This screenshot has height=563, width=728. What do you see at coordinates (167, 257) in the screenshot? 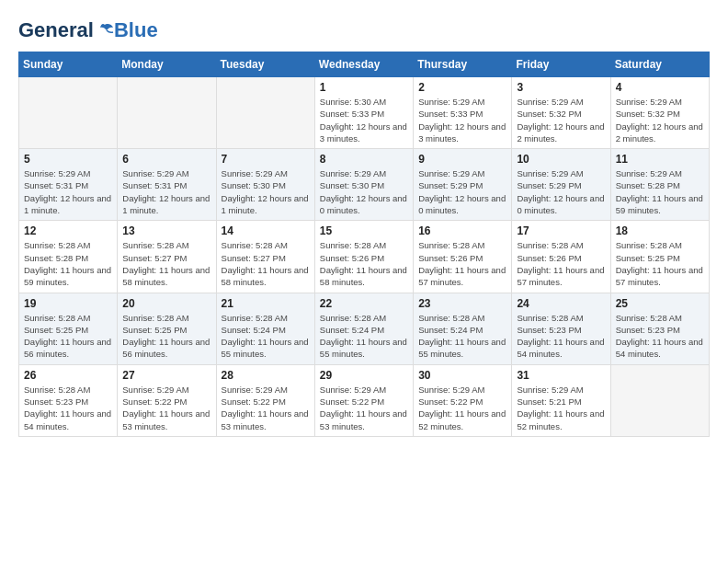
I see `calendar-cell: 13Sunrise: 5:28 AM Sunset: 5:27 PM Dayli…` at bounding box center [167, 257].